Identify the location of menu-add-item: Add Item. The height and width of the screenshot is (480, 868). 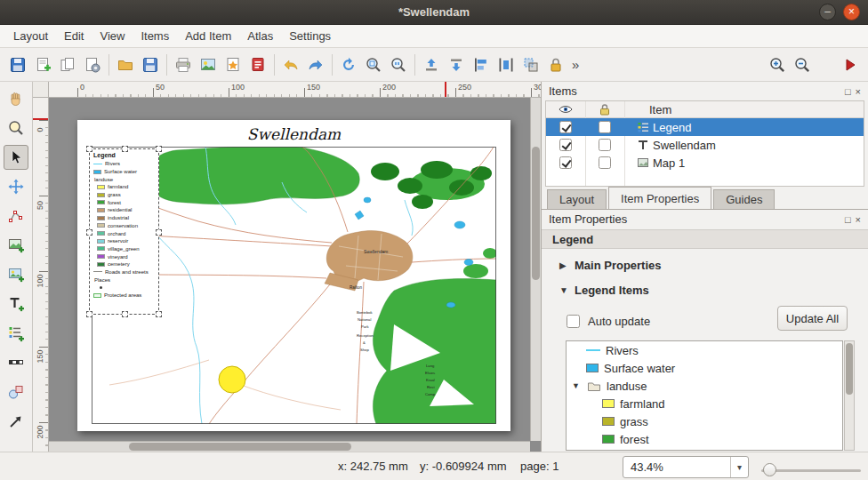
(208, 36).